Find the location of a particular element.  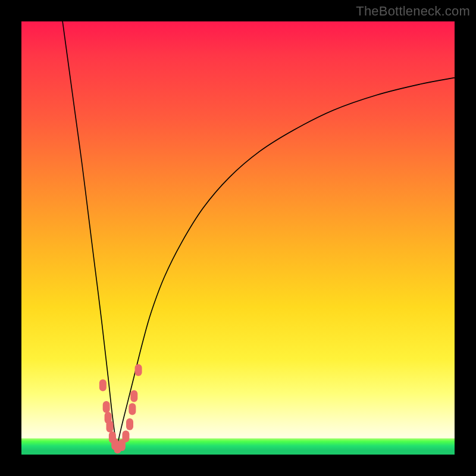

marker-group is located at coordinates (121, 409).